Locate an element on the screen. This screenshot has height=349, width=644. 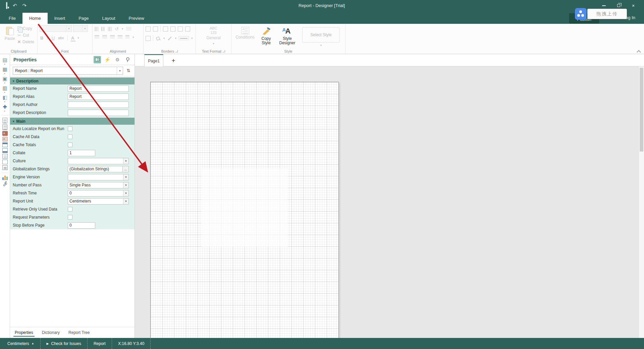
border-bottom-icon is located at coordinates (188, 29).